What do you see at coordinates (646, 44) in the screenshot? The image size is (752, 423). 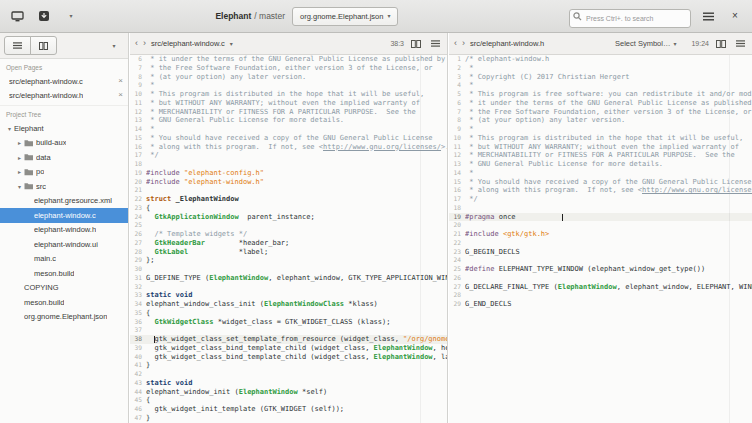 I see `symbol-selector-button: Select Symbol… ▾` at bounding box center [646, 44].